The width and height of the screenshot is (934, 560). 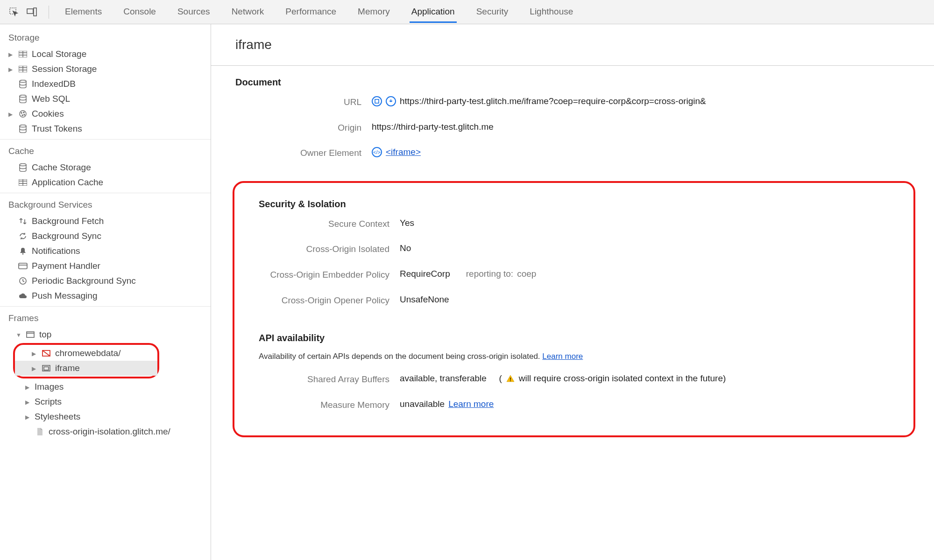 I want to click on sync-icon, so click(x=23, y=236).